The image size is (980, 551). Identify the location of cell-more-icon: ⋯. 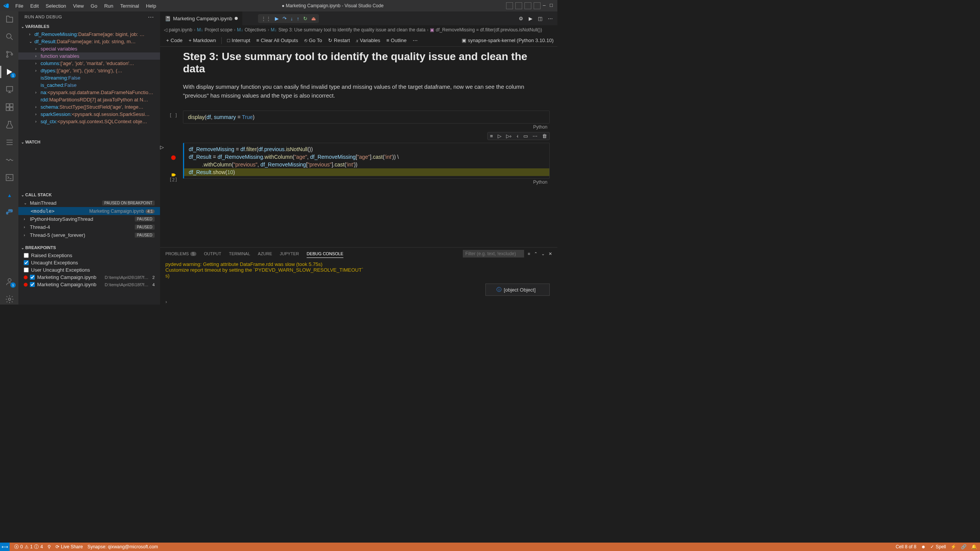
(535, 136).